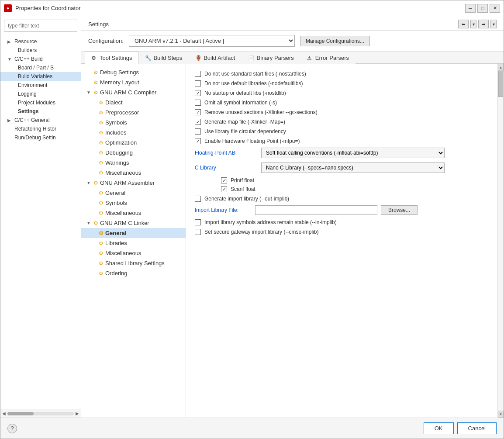 The width and height of the screenshot is (504, 439). I want to click on scroll-right-icon: ▶, so click(77, 413).